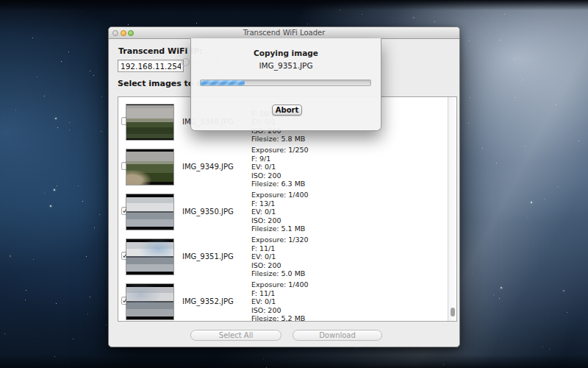  I want to click on scrollbar-thumb, so click(453, 312).